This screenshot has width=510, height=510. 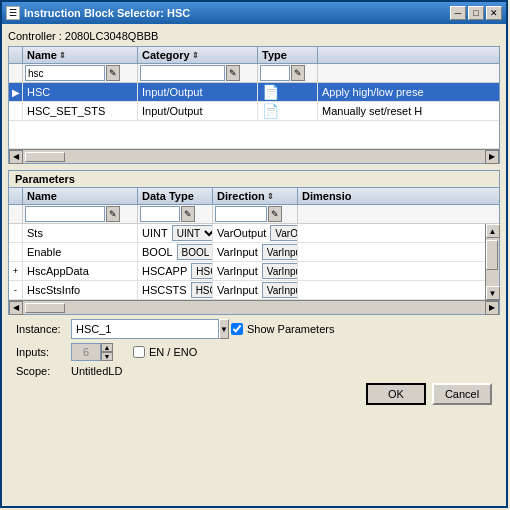 I want to click on window-title: Instruction Block Selector: HSC, so click(x=235, y=13).